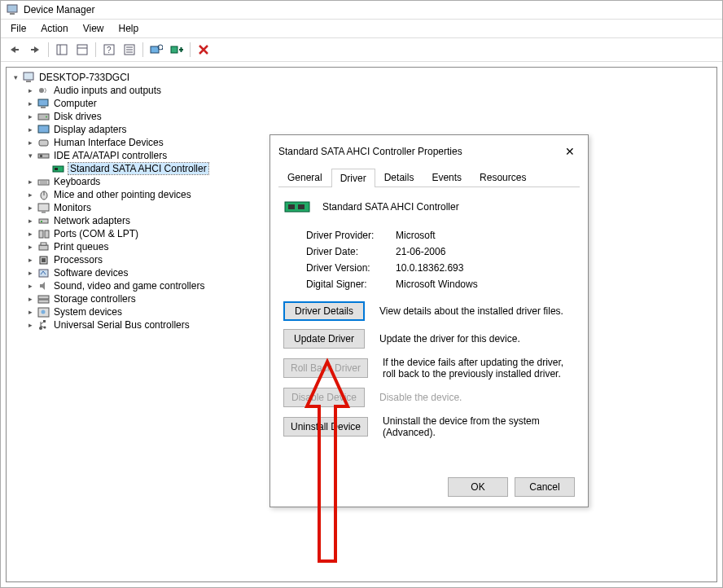  What do you see at coordinates (96, 234) in the screenshot?
I see `tree-category-label: Ports (COM & LPT)` at bounding box center [96, 234].